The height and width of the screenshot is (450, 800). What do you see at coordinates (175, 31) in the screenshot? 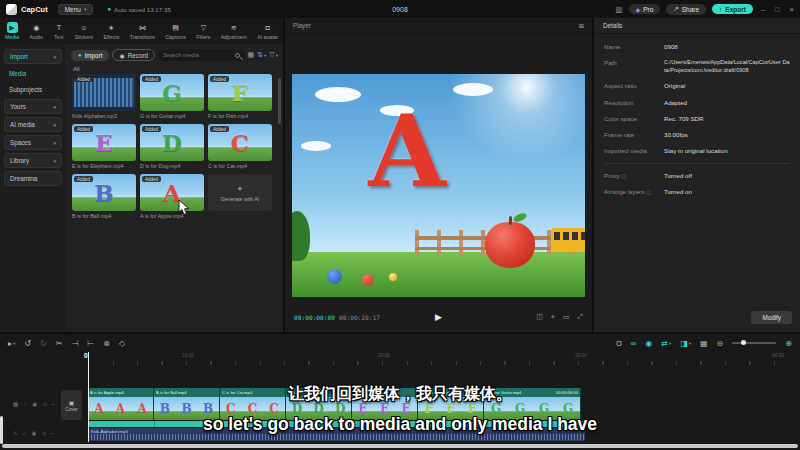
I see `tab-captions: ▤ Captions` at bounding box center [175, 31].